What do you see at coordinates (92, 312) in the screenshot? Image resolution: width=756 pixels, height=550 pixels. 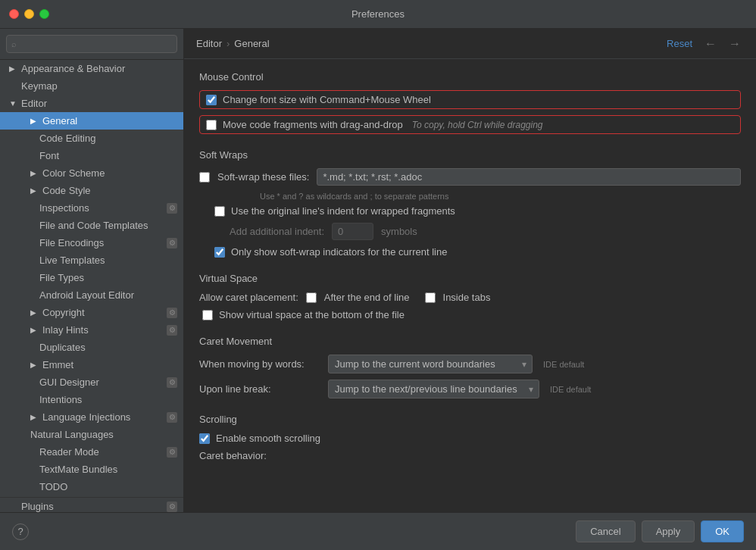 I see `sidebar-item-copyright: ▶ Copyright ⚙` at bounding box center [92, 312].